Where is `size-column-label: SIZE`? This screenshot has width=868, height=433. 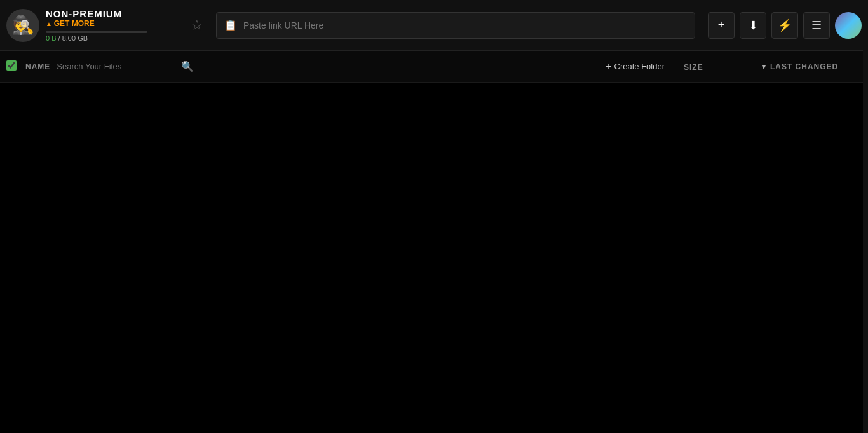
size-column-label: SIZE is located at coordinates (694, 67).